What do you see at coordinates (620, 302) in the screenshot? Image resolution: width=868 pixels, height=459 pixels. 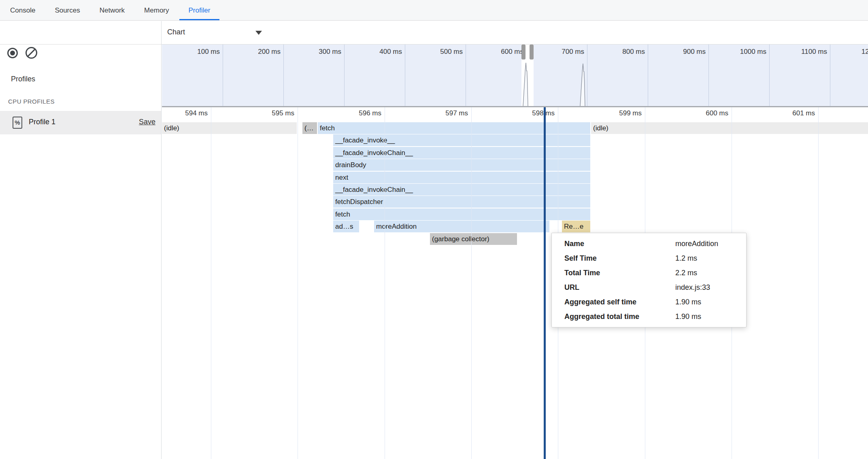 I see `tooltip-label: Aggregated self time` at bounding box center [620, 302].